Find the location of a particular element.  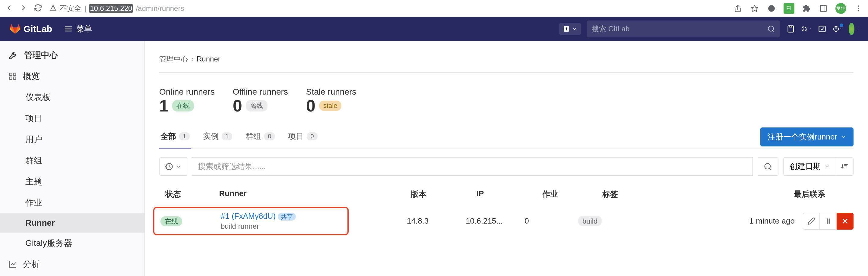

hamburger-icon is located at coordinates (69, 29).